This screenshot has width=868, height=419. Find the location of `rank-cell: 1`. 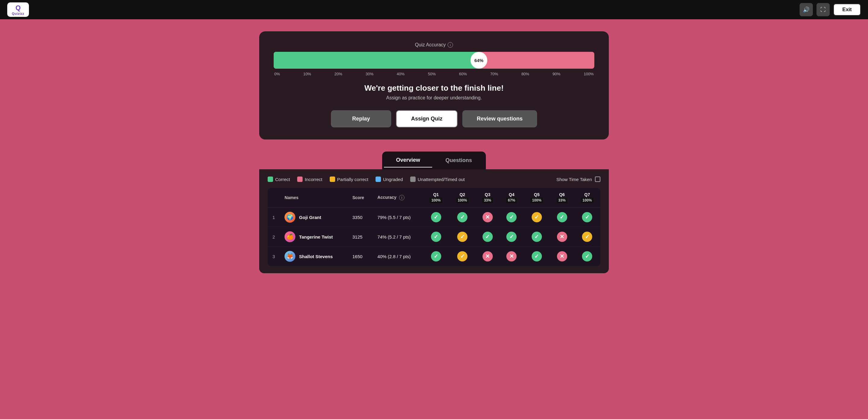

rank-cell: 1 is located at coordinates (274, 217).